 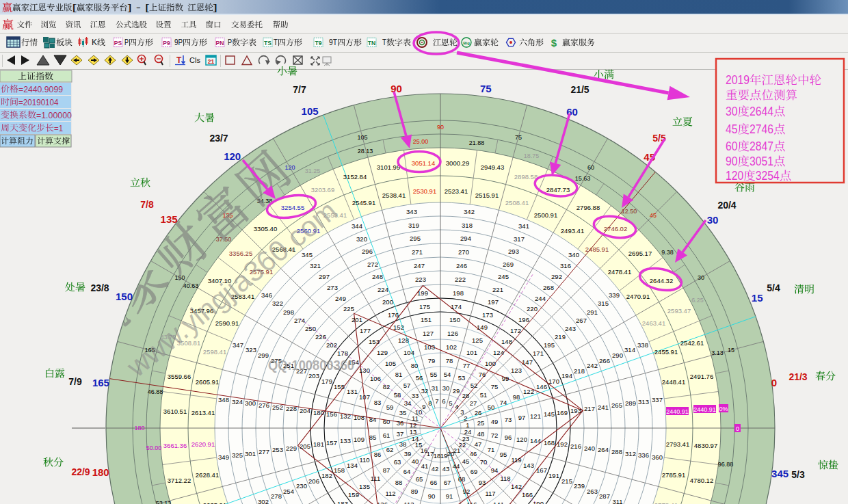 What do you see at coordinates (643, 345) in the screenshot?
I see `svg-text: 338` at bounding box center [643, 345].